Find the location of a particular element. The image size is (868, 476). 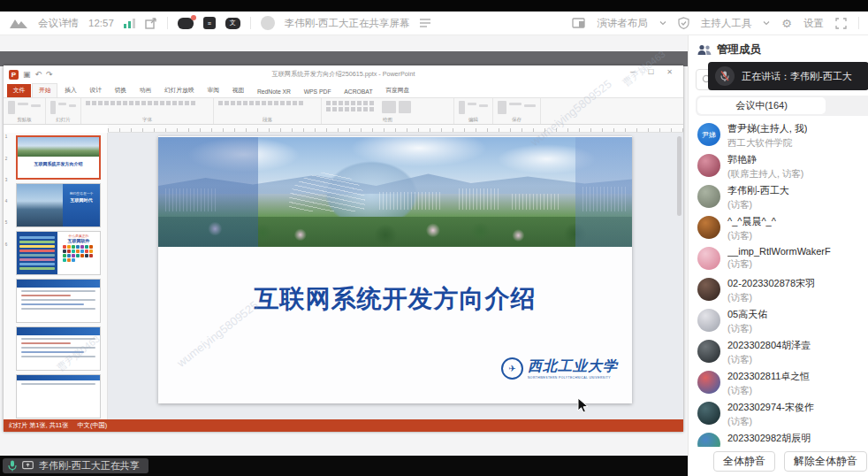

ribbon-group-label: 幻灯片 is located at coordinates (64, 120).